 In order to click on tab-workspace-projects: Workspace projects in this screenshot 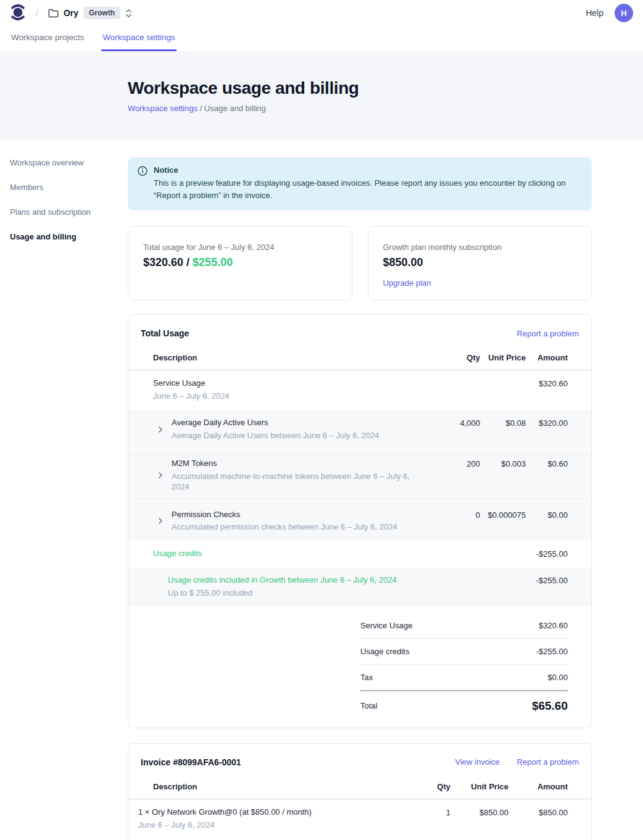, I will do `click(48, 38)`.